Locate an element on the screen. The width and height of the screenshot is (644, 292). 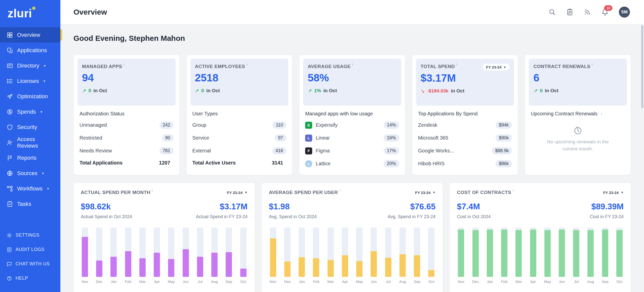
sidebar-item-audit-logs: AUDIT LOGS is located at coordinates (30, 249).